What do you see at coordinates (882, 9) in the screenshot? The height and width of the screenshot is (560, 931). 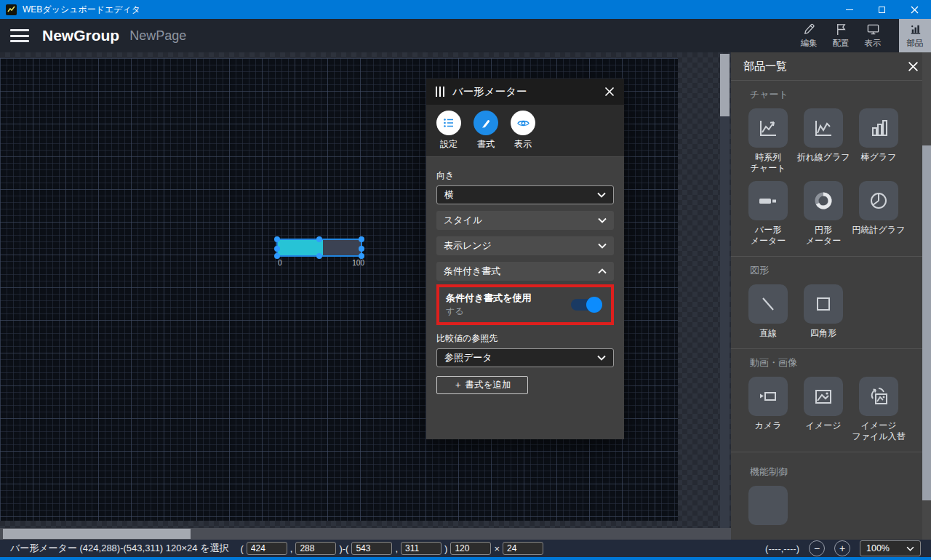 I see `maximize-button` at bounding box center [882, 9].